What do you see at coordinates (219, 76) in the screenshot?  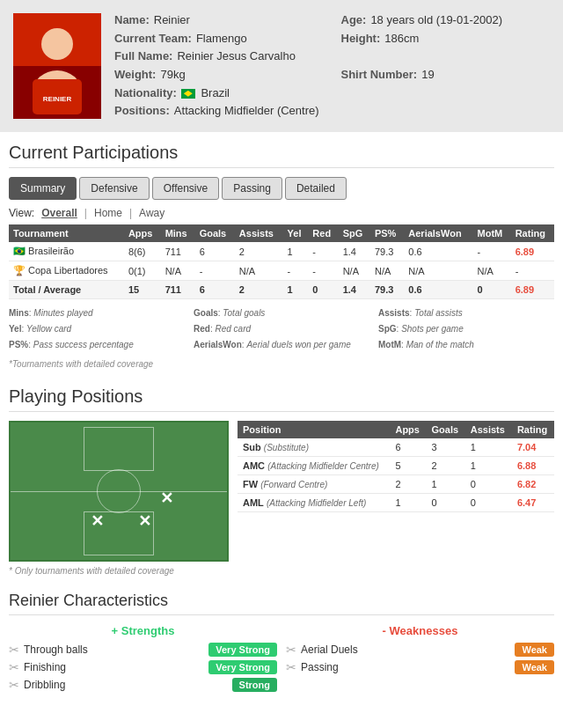 I see `player-weight-row: Weight: 79kg` at bounding box center [219, 76].